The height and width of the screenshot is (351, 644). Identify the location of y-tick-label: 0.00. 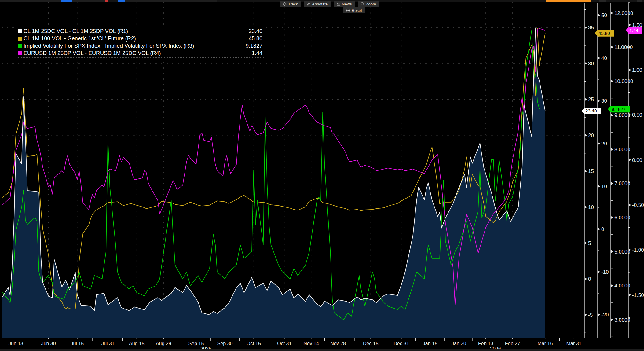
(637, 160).